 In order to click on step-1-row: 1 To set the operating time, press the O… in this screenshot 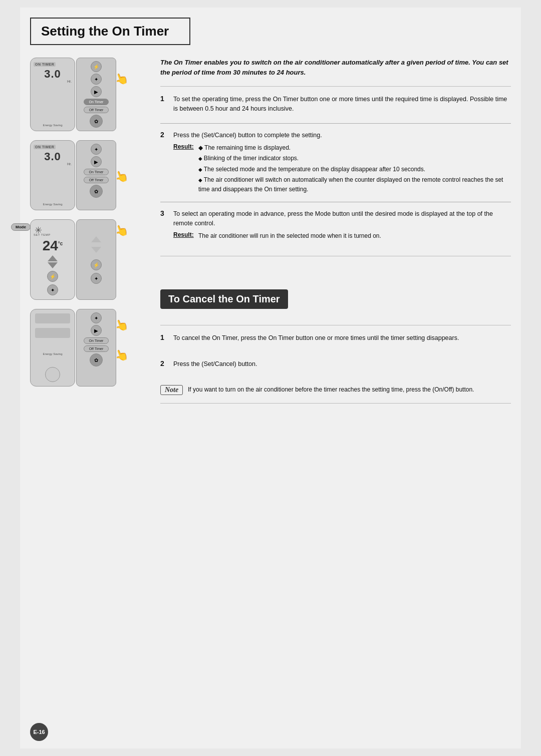, I will do `click(336, 104)`.